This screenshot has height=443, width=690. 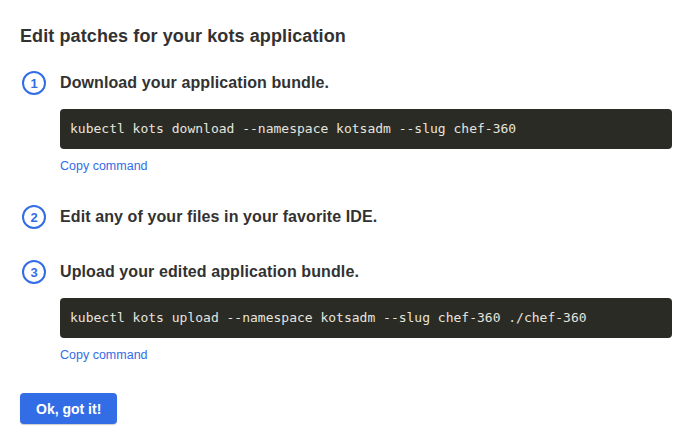 I want to click on upload-command-code-block: kubectl kots upload --namespace kotsadm …, so click(x=366, y=318).